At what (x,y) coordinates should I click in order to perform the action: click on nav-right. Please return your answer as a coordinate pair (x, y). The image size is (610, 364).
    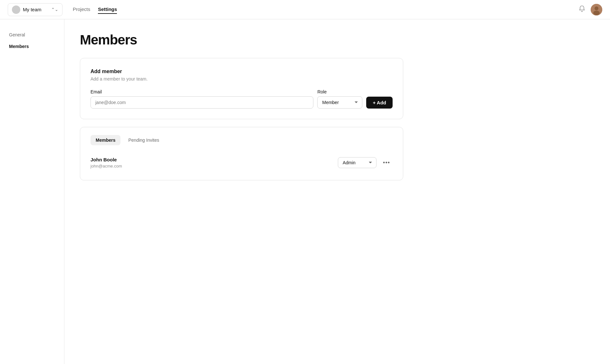
    Looking at the image, I should click on (590, 10).